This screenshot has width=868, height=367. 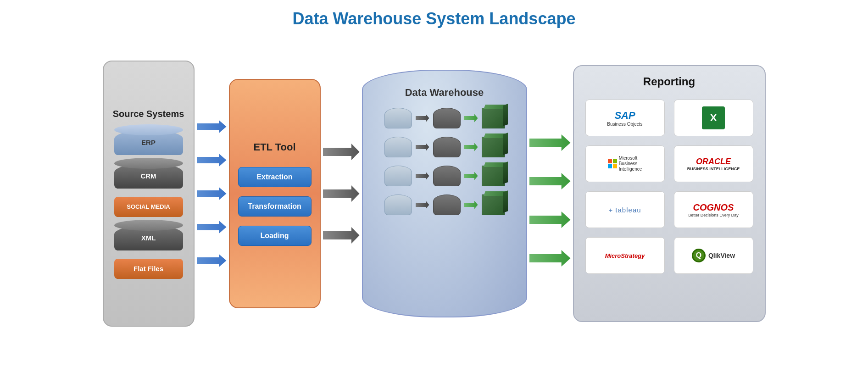 I want to click on tableau-logo-text: + tableau, so click(x=625, y=210).